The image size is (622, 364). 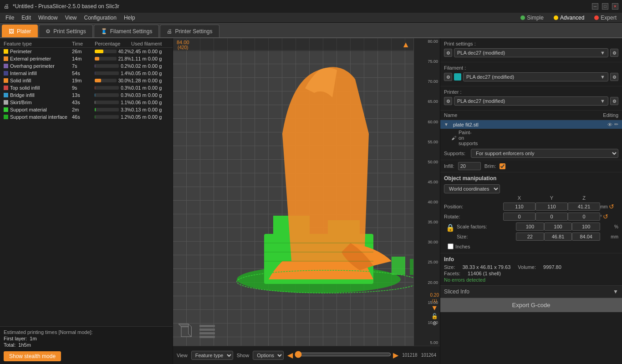 I want to click on tab-printer-settings: 🖨 Printer Settings, so click(x=189, y=31).